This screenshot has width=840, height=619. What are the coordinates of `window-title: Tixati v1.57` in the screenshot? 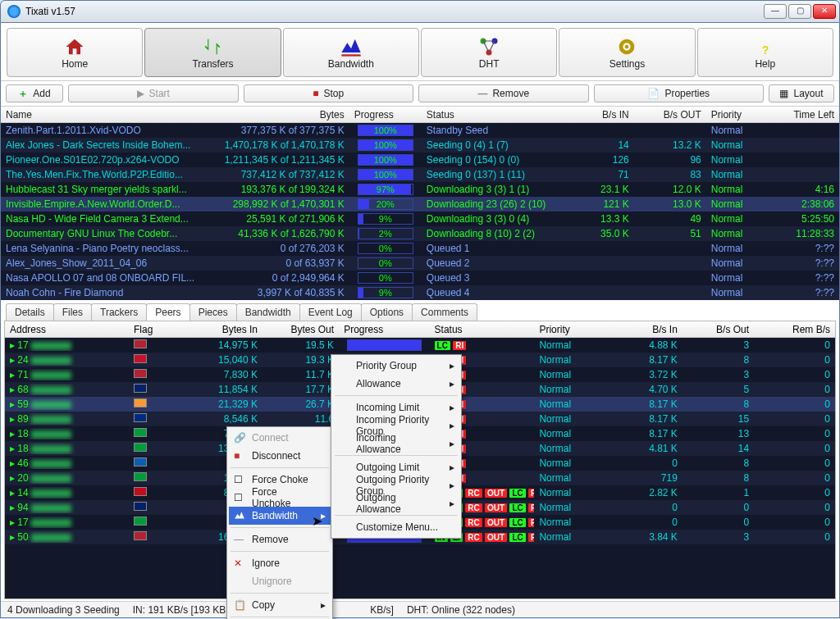 It's located at (395, 11).